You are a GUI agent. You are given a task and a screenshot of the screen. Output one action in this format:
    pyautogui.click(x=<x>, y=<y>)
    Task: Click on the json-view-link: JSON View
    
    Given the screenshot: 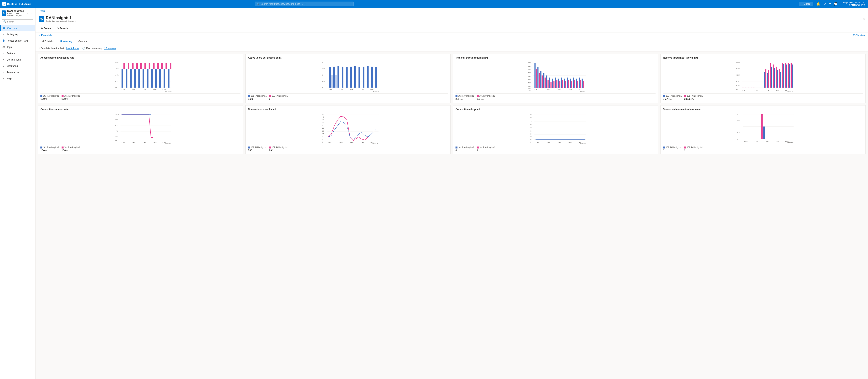 What is the action you would take?
    pyautogui.click(x=859, y=35)
    